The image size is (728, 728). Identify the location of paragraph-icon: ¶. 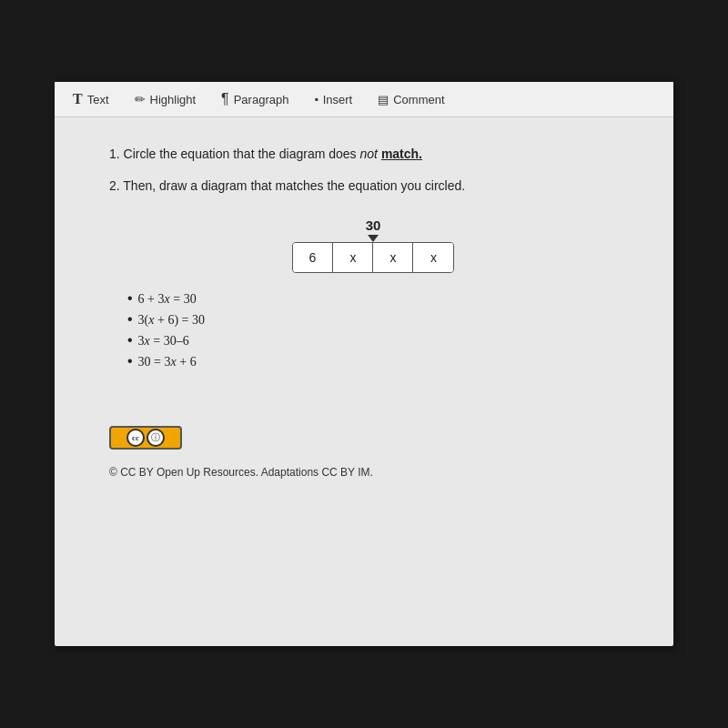
(226, 99).